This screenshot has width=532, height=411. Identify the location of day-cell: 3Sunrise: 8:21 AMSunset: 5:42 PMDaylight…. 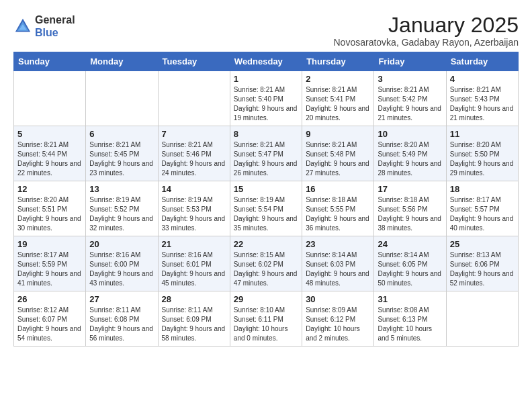
(410, 99).